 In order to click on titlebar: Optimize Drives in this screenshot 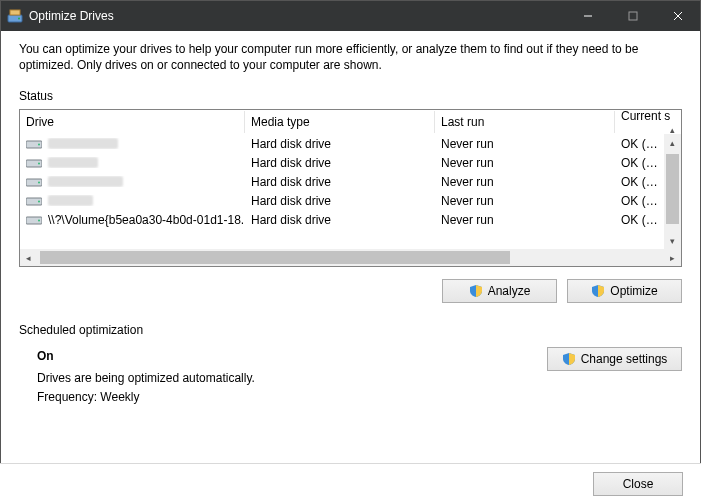, I will do `click(350, 16)`.